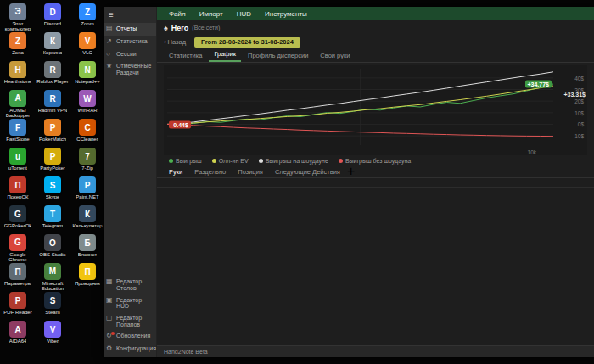 This screenshot has height=364, width=594. What do you see at coordinates (18, 132) in the screenshot?
I see `desktop-icon: FFastStone` at bounding box center [18, 132].